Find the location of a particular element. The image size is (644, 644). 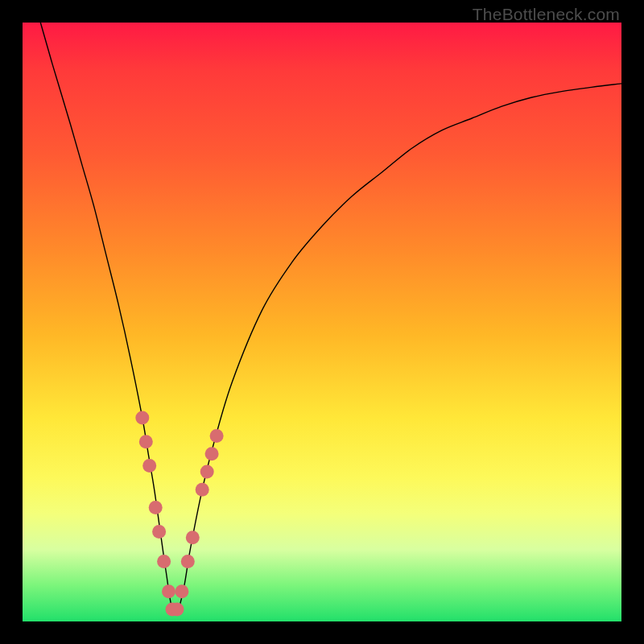

marker-group is located at coordinates (179, 514).